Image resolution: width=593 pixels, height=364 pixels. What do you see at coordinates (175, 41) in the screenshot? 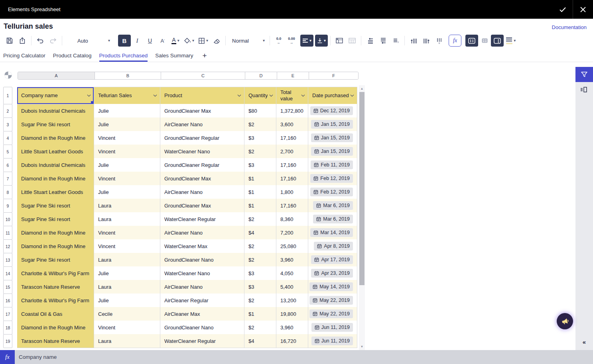
I see `text-color-button: A ▾` at bounding box center [175, 41].